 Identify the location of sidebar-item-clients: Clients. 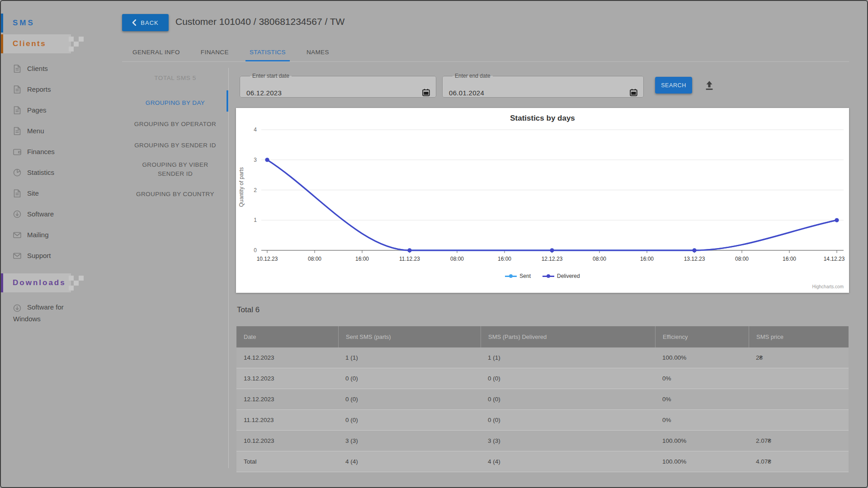
(60, 69).